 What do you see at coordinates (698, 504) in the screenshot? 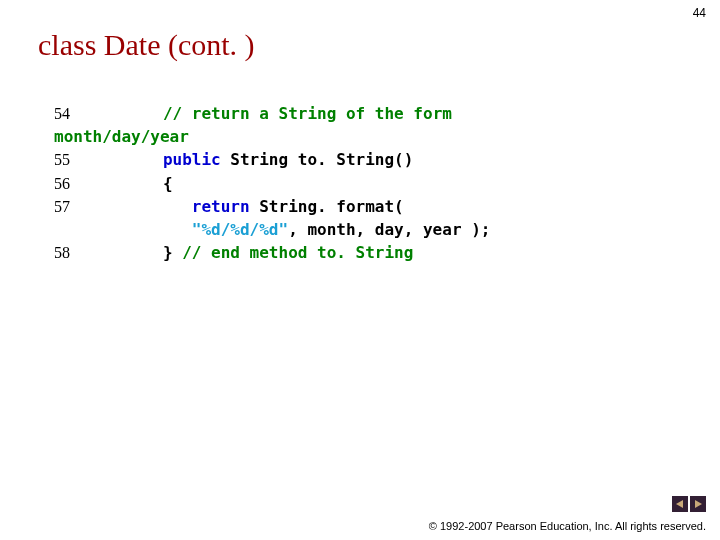
I see `next-slide-button` at bounding box center [698, 504].